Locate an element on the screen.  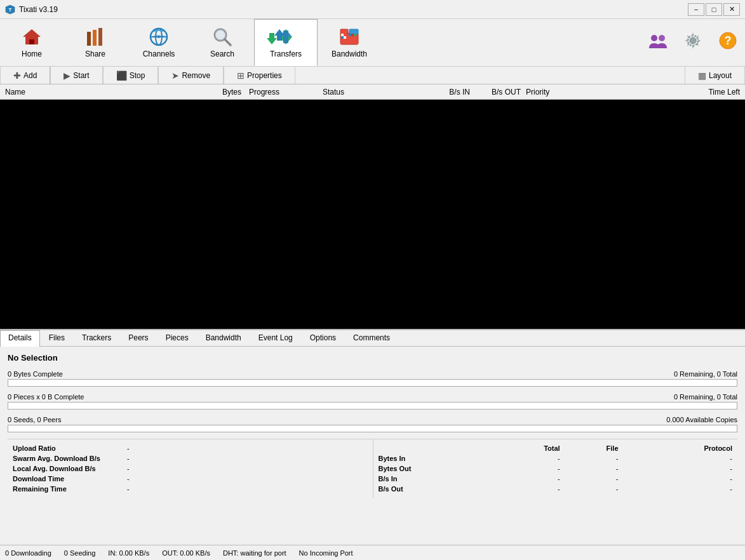
transfers-icon is located at coordinates (286, 37).